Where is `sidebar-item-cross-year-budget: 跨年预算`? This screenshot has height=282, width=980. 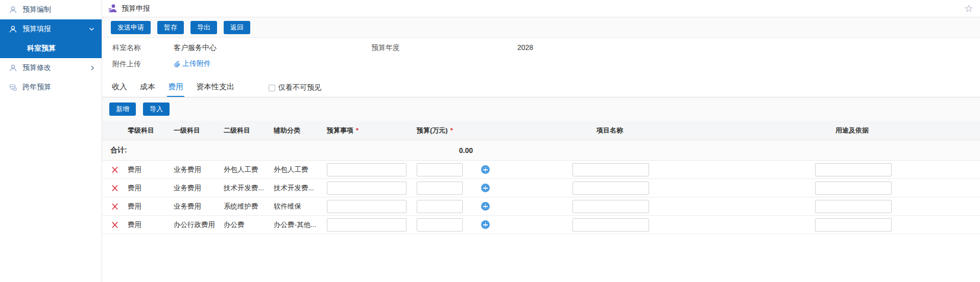
sidebar-item-cross-year-budget: 跨年预算 is located at coordinates (51, 87).